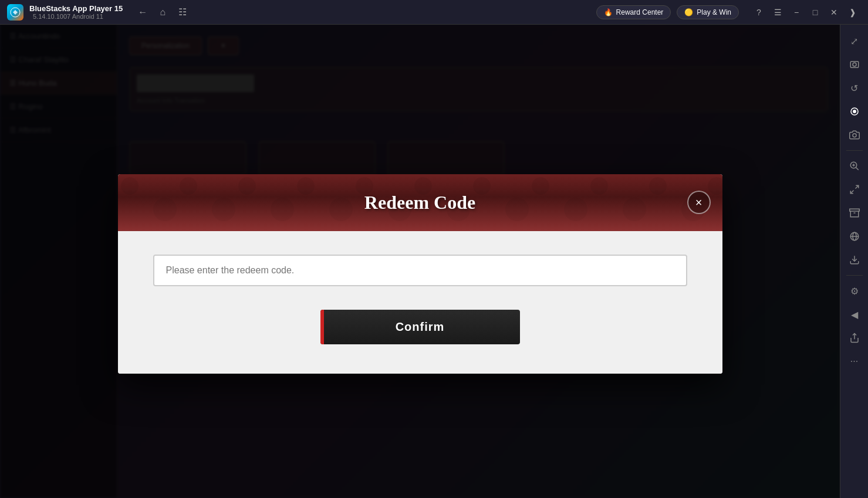 The height and width of the screenshot is (498, 868). I want to click on confirm-button: Confirm, so click(420, 327).